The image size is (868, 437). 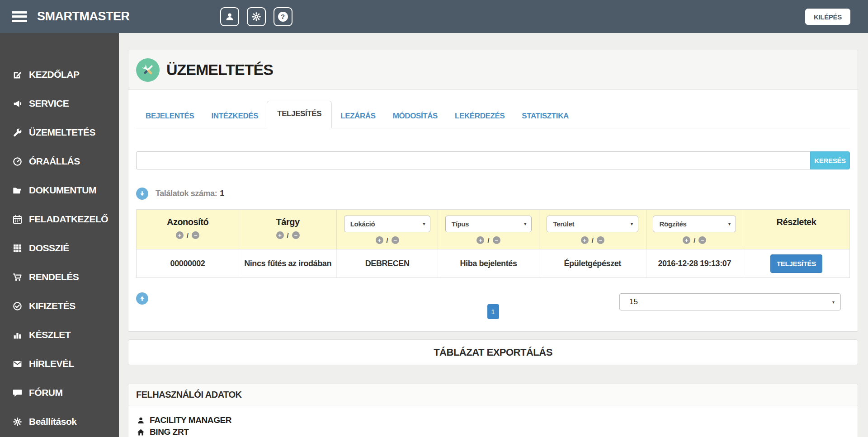 I want to click on tab-lezaras: LEZÁRÁS, so click(x=358, y=117).